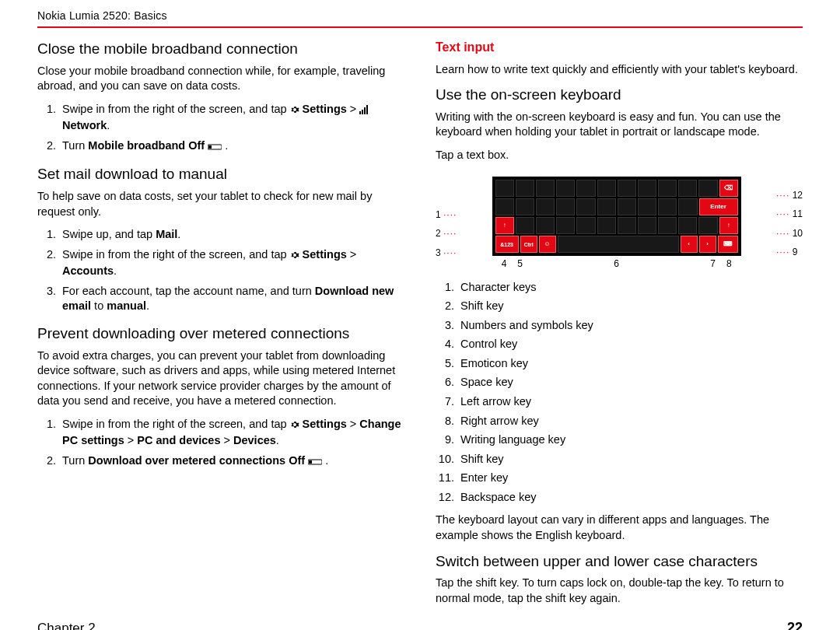 The height and width of the screenshot is (630, 840). What do you see at coordinates (630, 383) in the screenshot?
I see `legend-item: Space key` at bounding box center [630, 383].